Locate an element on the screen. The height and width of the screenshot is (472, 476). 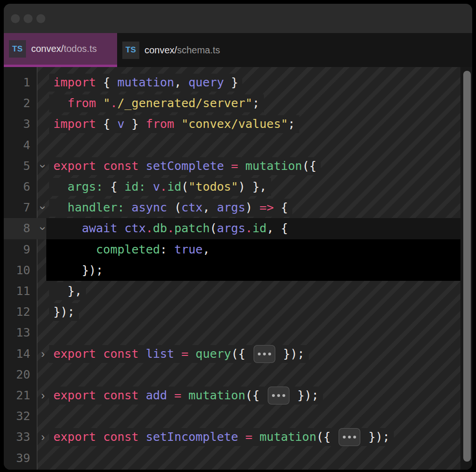
syntax-token: ctx is located at coordinates (135, 228).